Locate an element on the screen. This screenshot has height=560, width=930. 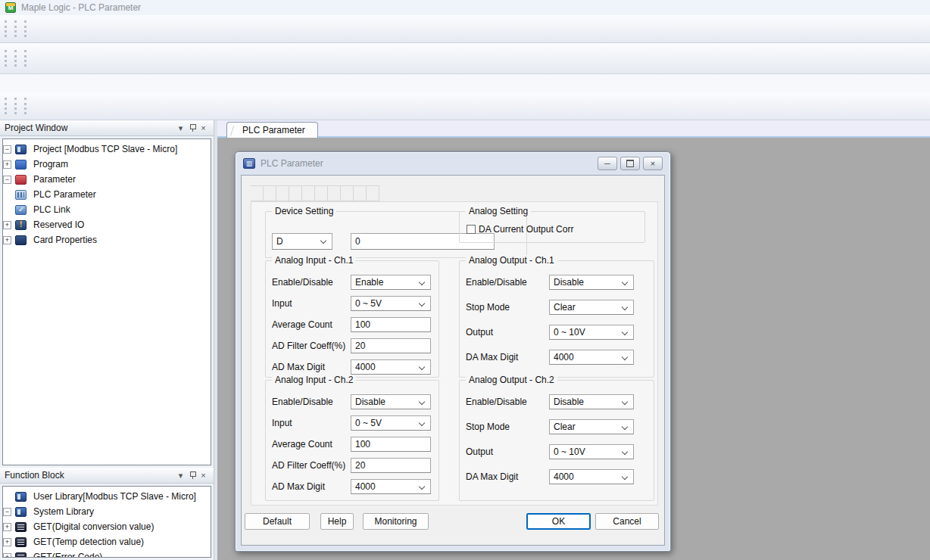
tree-item-label: PLC Parameter is located at coordinates (65, 194).